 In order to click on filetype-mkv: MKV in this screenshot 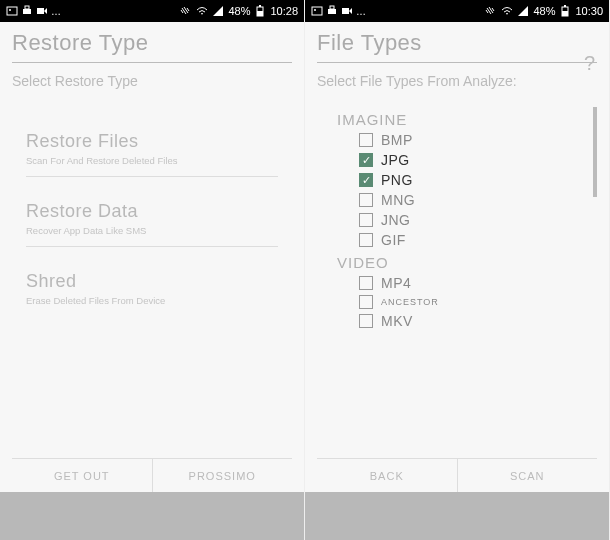, I will do `click(463, 321)`.